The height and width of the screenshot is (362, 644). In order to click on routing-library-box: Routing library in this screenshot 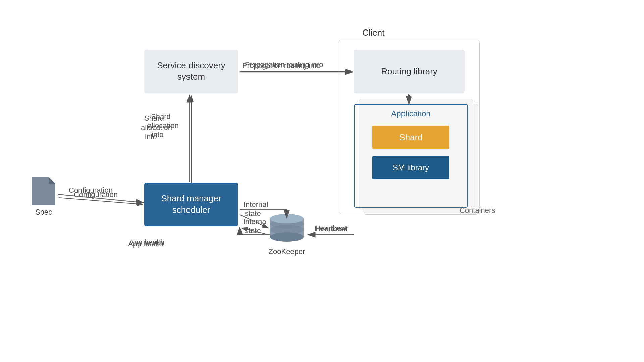, I will do `click(409, 71)`.